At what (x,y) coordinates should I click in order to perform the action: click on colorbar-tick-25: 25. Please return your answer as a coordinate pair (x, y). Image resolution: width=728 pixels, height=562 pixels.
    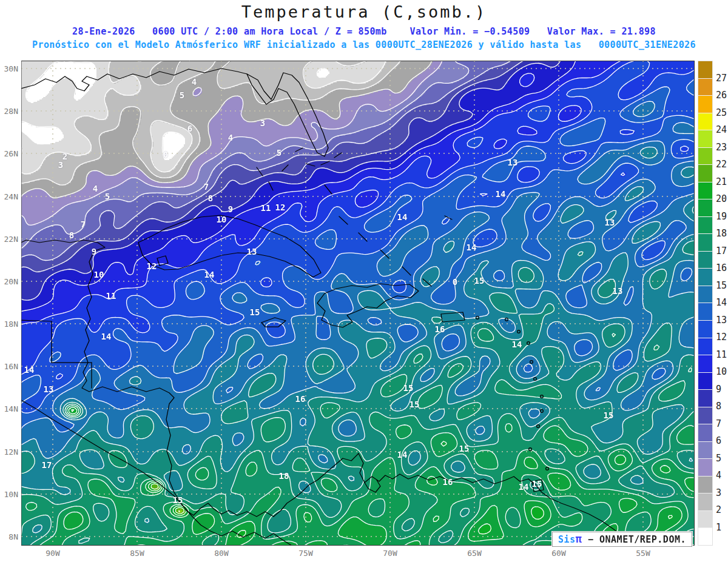
    Looking at the image, I should click on (721, 113).